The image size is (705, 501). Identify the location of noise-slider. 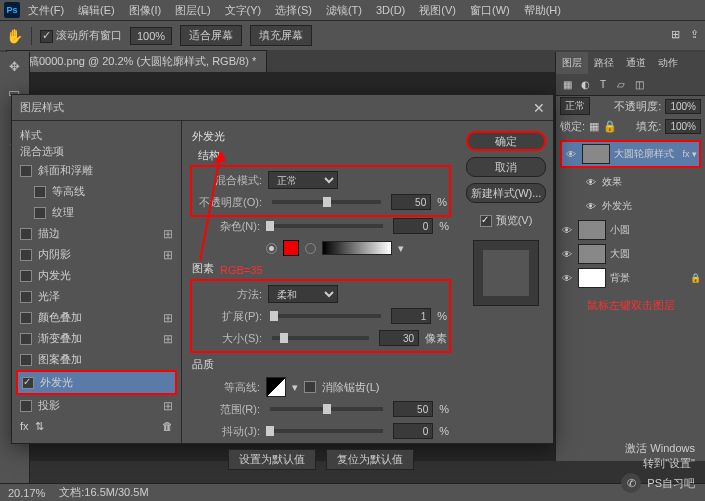
(326, 226).